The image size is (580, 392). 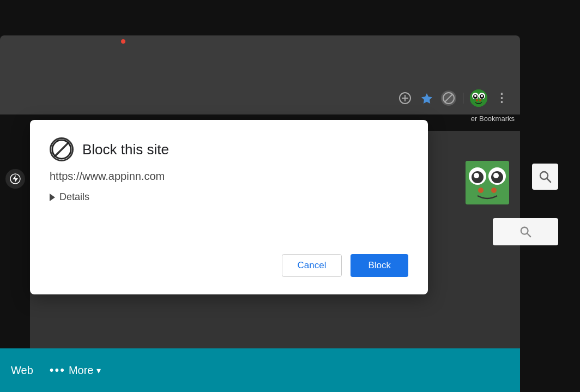 What do you see at coordinates (379, 266) in the screenshot?
I see `block-button: Block` at bounding box center [379, 266].